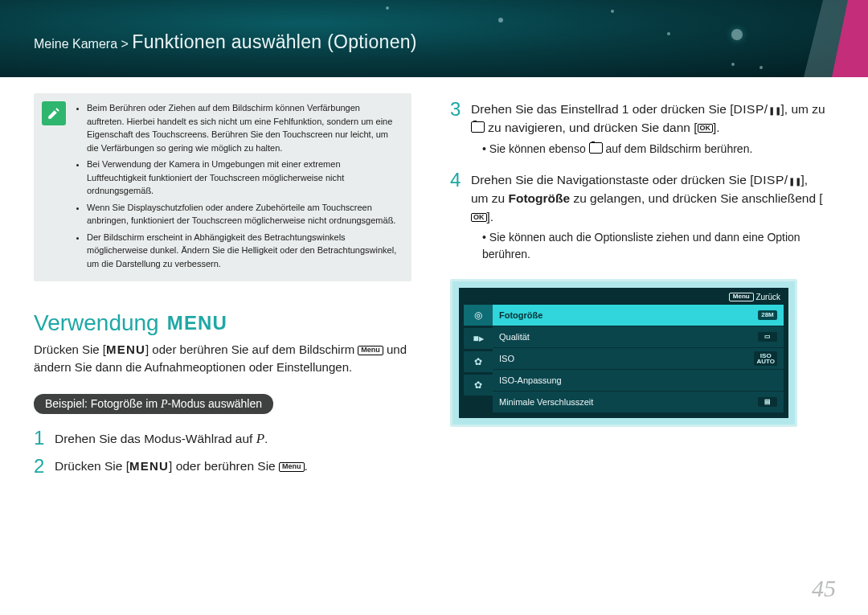 The image size is (868, 615). I want to click on screen-side-tabs: ◎ ■▶ ✿ ✿, so click(478, 359).